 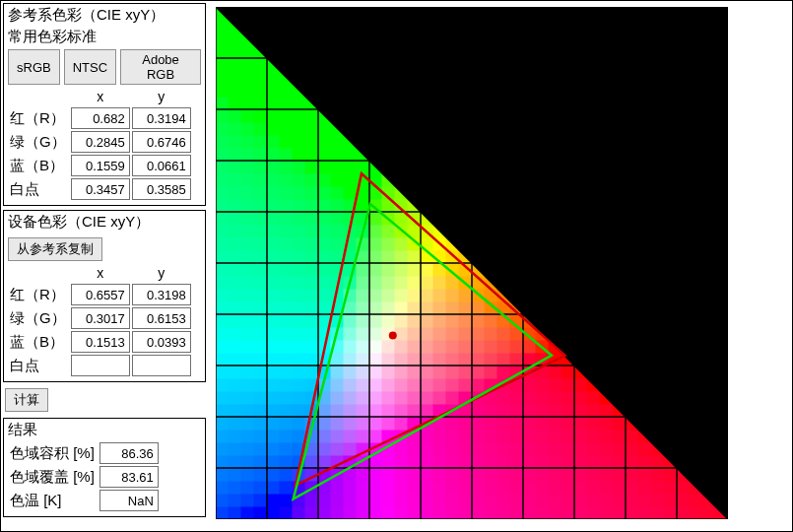 I want to click on ref-g-x-input, so click(x=100, y=142).